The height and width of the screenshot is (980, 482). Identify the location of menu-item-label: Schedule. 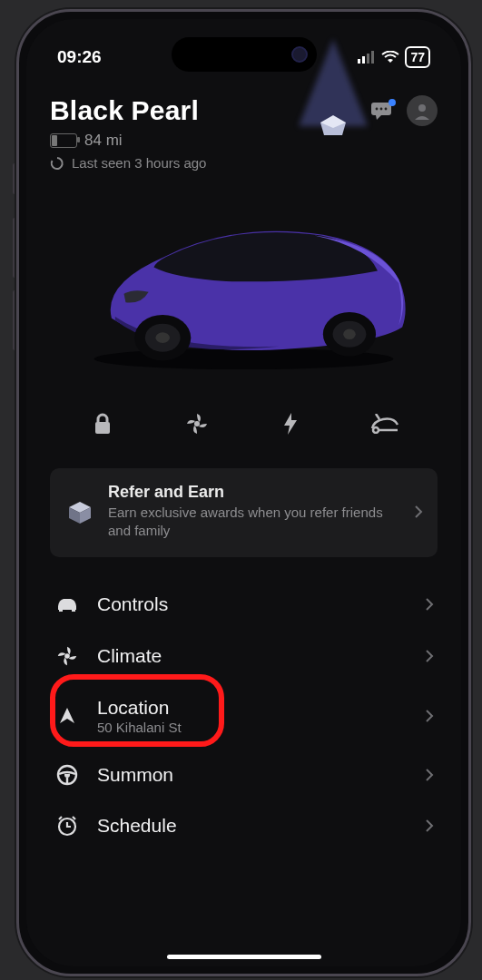
(252, 826).